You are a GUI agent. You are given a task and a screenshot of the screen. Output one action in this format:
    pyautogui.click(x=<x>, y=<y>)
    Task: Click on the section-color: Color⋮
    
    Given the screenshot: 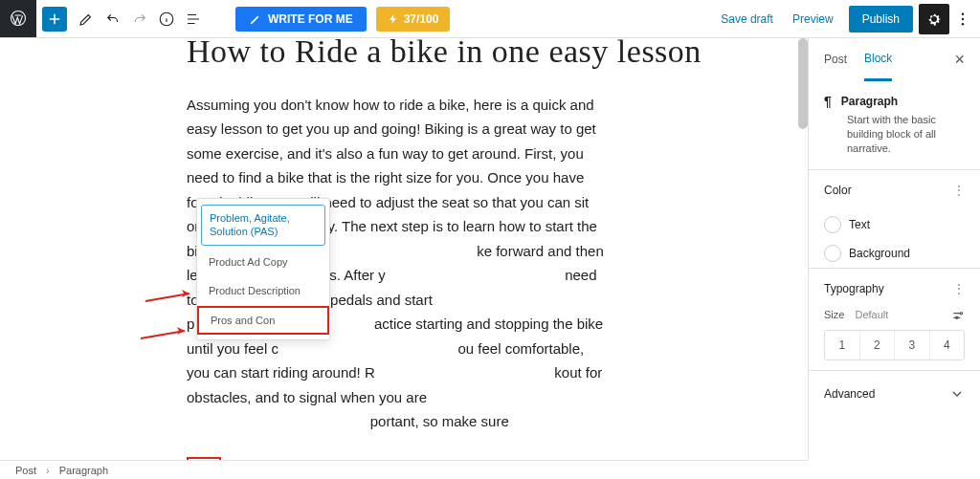 What is the action you would take?
    pyautogui.click(x=894, y=189)
    